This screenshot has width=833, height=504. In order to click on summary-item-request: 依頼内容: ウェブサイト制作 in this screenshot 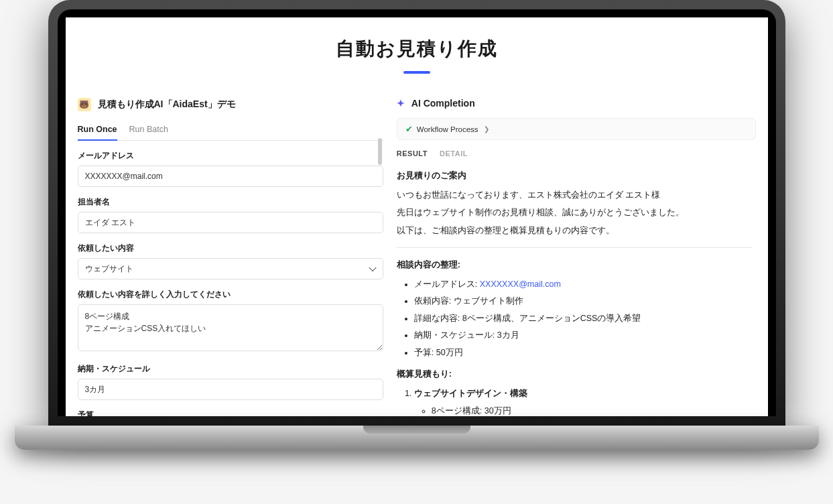, I will do `click(583, 302)`.